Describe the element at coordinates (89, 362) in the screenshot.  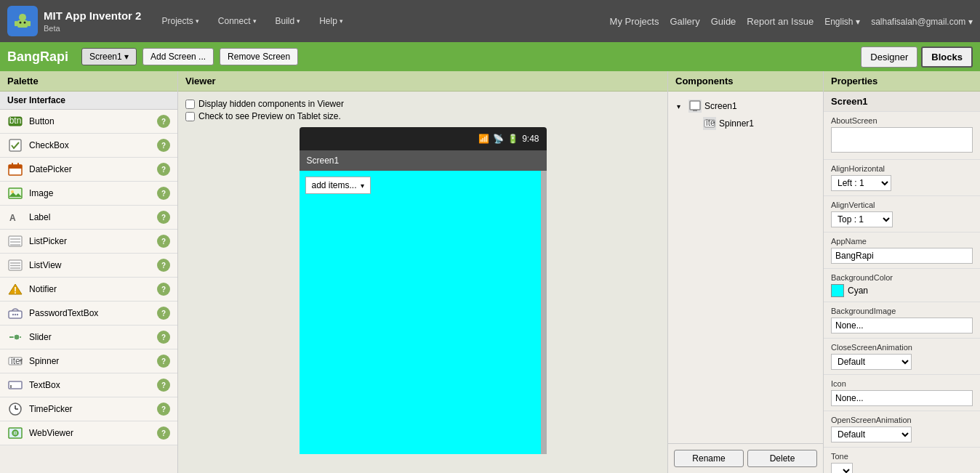
I see `palette-item-spinner: items Spinner ?` at that location.